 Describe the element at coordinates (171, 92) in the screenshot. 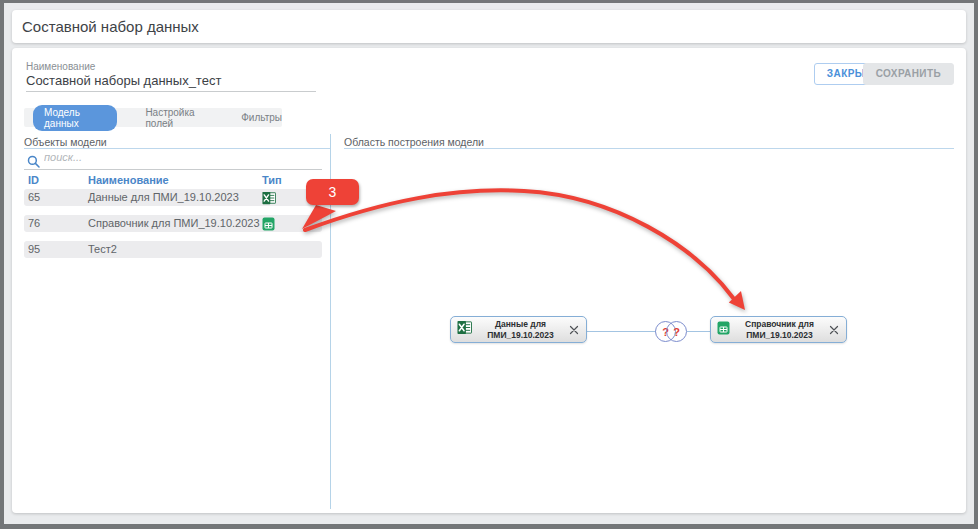

I see `name-field-underline` at that location.